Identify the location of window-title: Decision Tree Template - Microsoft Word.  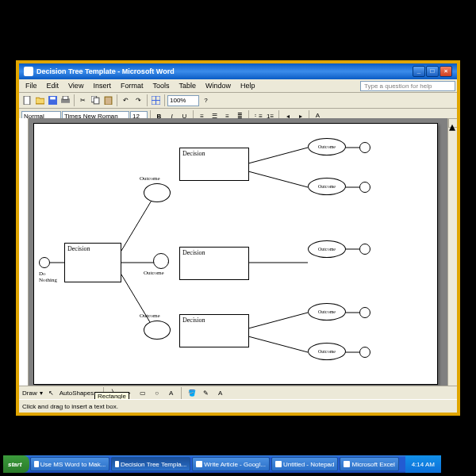
(106, 71).